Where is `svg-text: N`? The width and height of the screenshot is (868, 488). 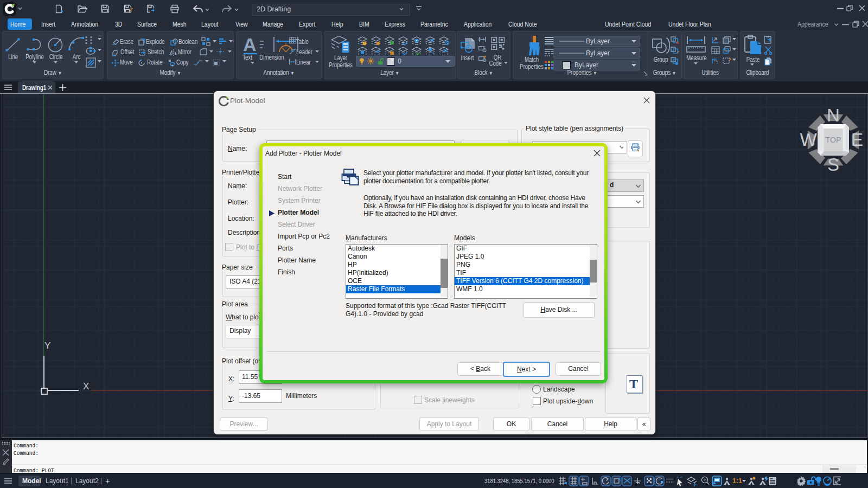
svg-text: N is located at coordinates (833, 115).